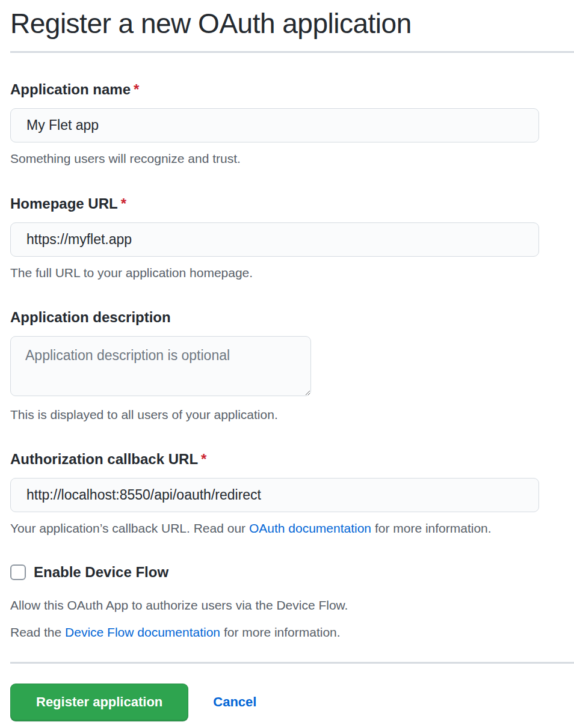 Image resolution: width=574 pixels, height=728 pixels. I want to click on device-flow-docs-suffix: for more information., so click(280, 632).